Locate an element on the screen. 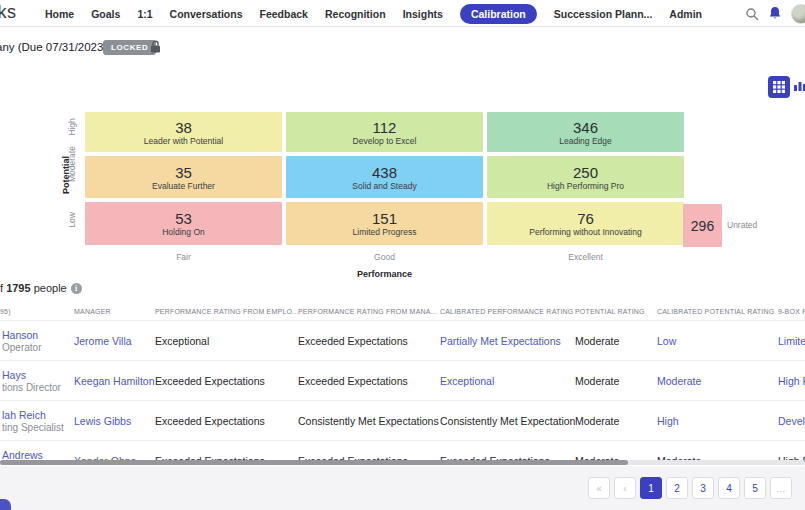 The height and width of the screenshot is (510, 805). nine-box-cell-develop-to-excel: 112 Develop to Excel is located at coordinates (384, 132).